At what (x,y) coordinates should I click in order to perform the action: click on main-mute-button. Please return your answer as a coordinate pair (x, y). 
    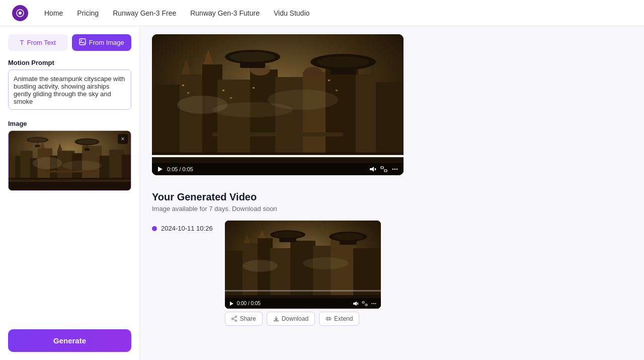
    Looking at the image, I should click on (373, 169).